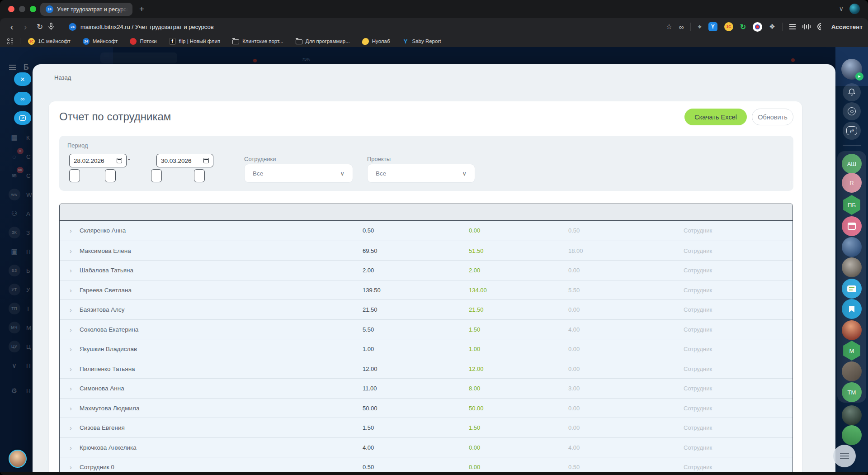 The width and height of the screenshot is (868, 475). I want to click on bookmark-item: Нуолаб, so click(376, 42).